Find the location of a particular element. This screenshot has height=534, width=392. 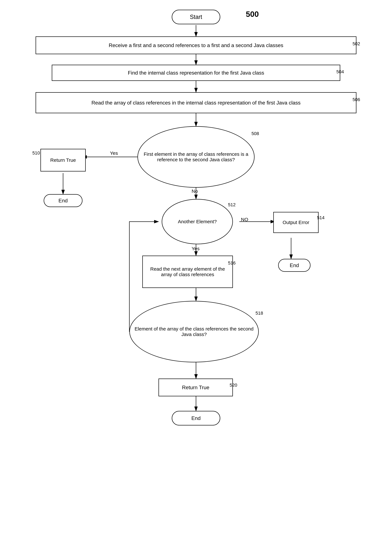

yes-508-label: Yes is located at coordinates (114, 153).